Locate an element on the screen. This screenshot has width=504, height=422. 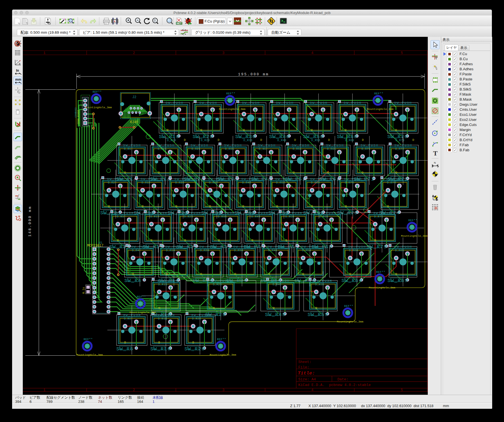
svg-text: D_R12 is located at coordinates (146, 183).